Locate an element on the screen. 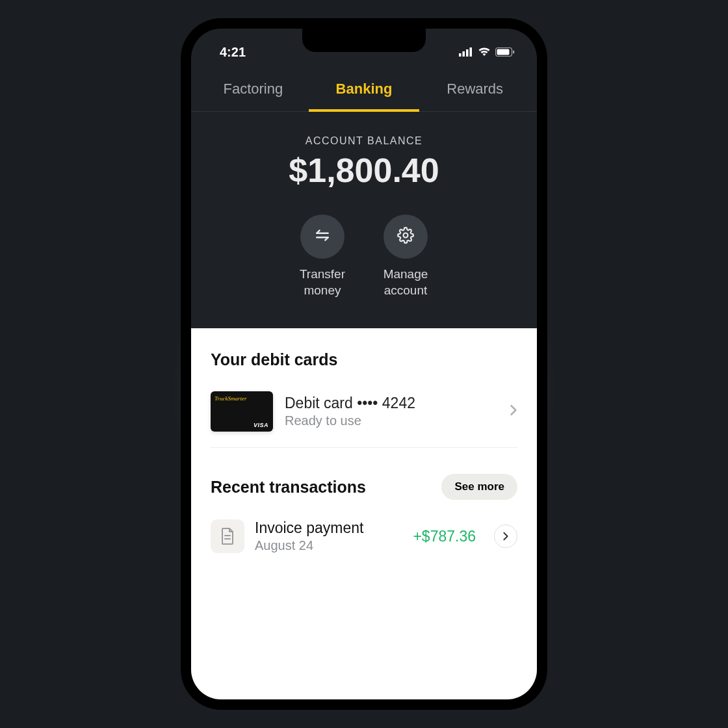  tab-factoring: Factoring is located at coordinates (254, 91).